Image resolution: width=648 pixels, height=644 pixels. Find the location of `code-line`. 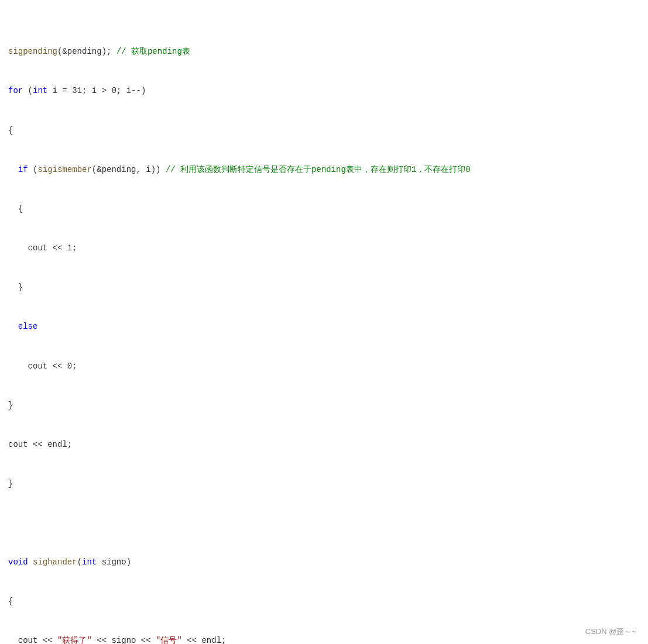

code-line is located at coordinates (324, 523).